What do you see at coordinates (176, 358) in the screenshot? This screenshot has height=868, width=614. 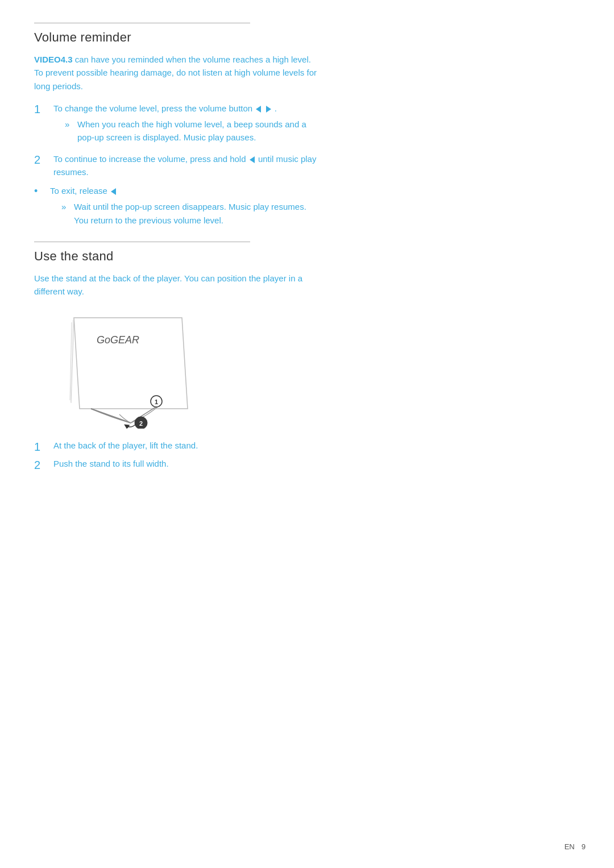 I see `stand-section: Use the stand Use the stand at the back …` at bounding box center [176, 358].